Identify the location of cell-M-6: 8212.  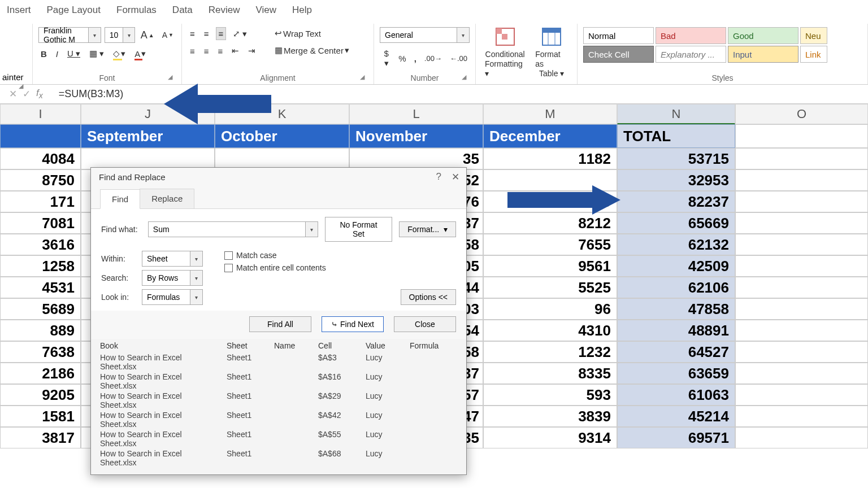
(550, 223).